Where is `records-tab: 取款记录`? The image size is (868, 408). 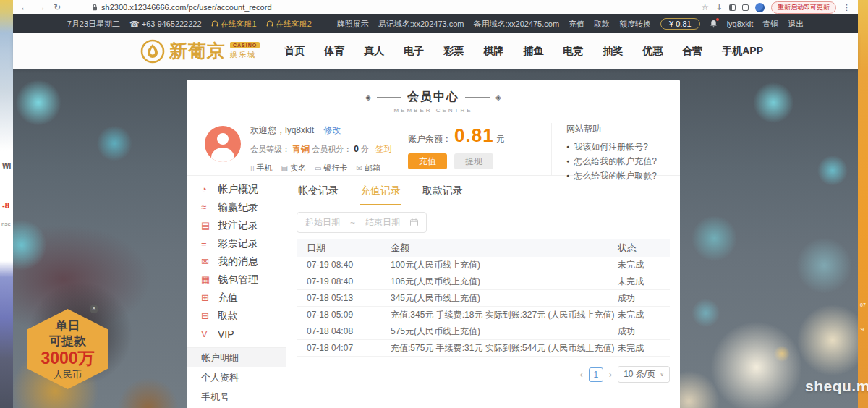
records-tab: 取款记录 is located at coordinates (443, 195).